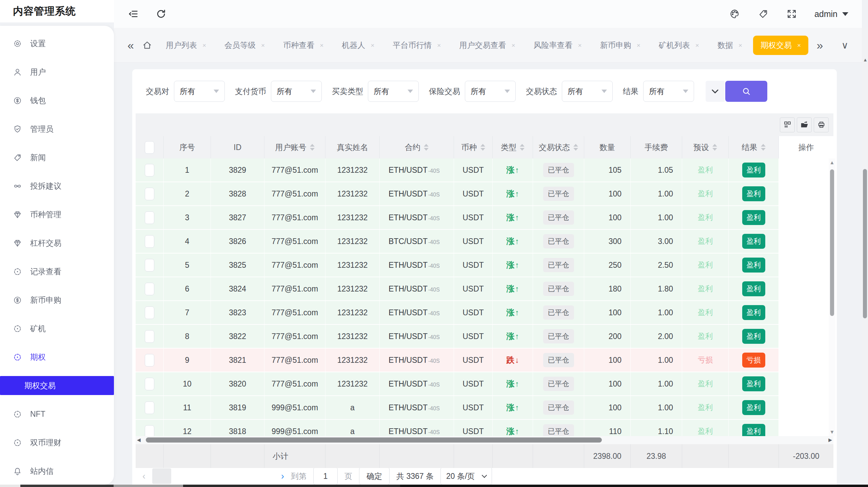 The width and height of the screenshot is (868, 487). Describe the element at coordinates (57, 72) in the screenshot. I see `sidebar-item: 用户` at that location.